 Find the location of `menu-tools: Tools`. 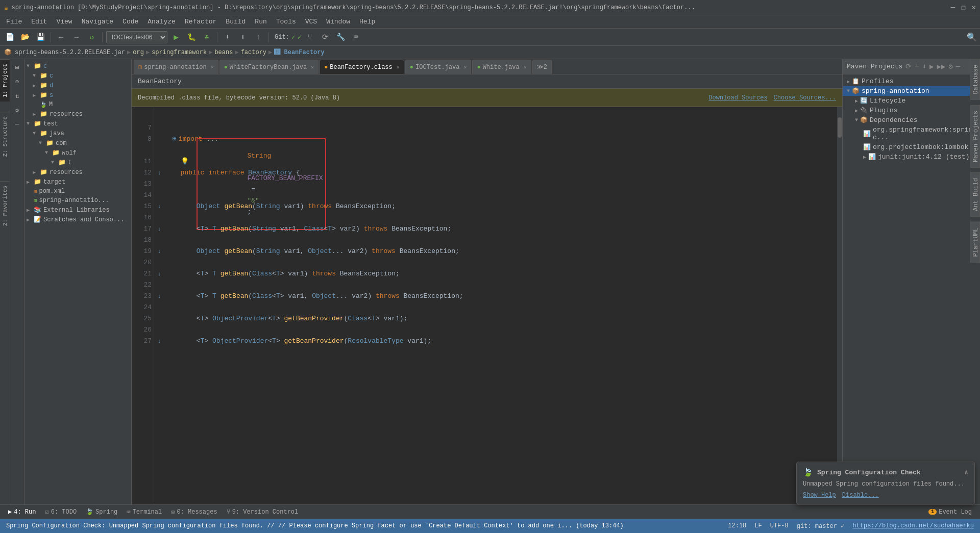

menu-tools: Tools is located at coordinates (286, 21).